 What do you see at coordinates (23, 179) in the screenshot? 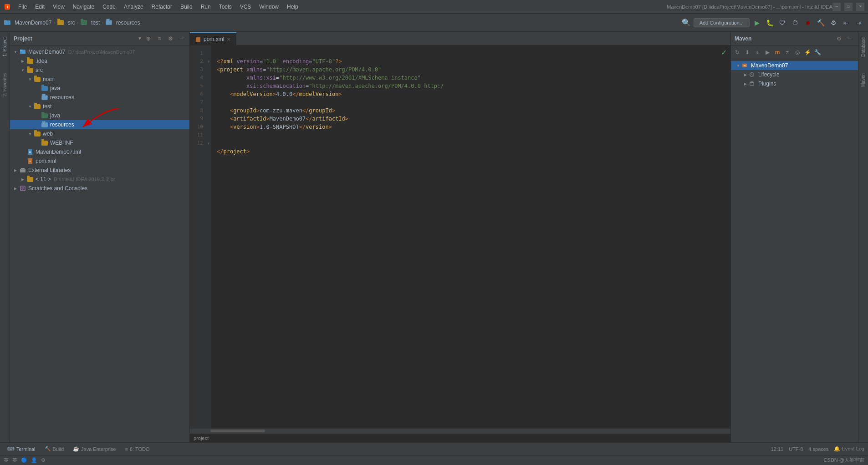
I see `expand-icon-sdk: ▶` at bounding box center [23, 179].